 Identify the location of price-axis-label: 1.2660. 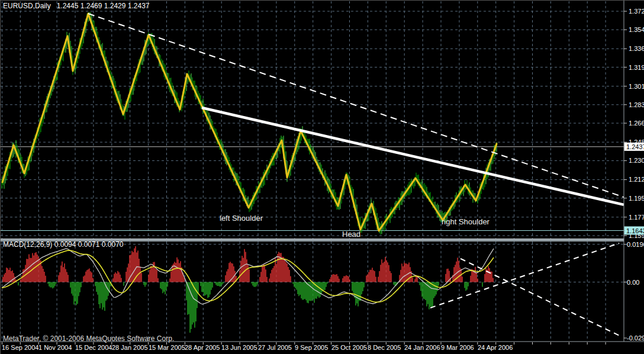
(636, 123).